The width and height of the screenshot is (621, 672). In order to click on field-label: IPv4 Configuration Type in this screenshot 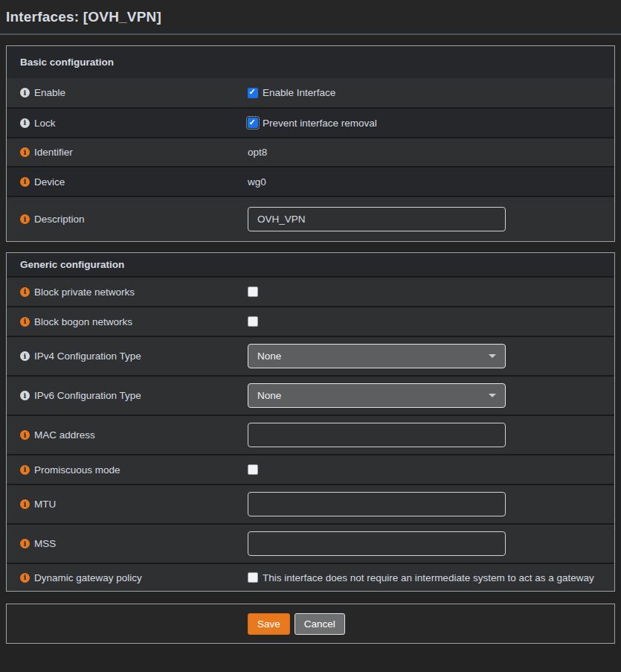, I will do `click(88, 356)`.